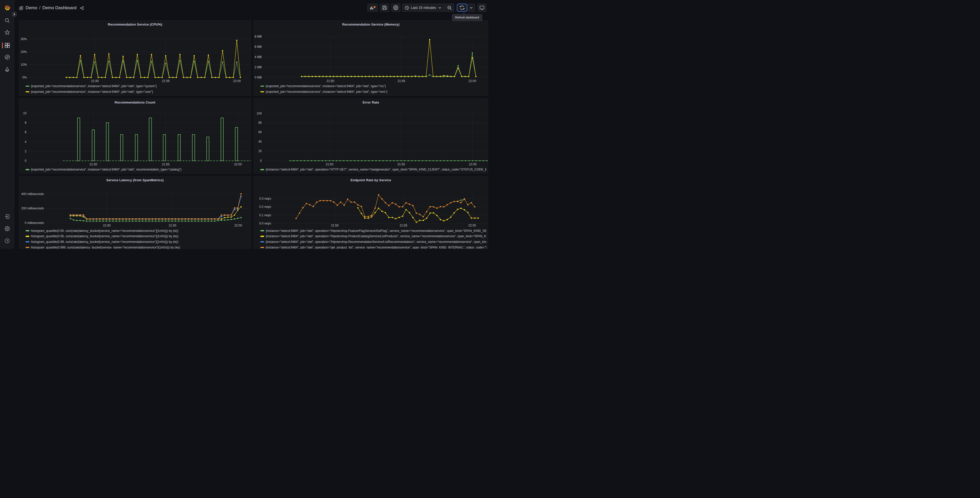 This screenshot has height=498, width=980. I want to click on svg-text: 80, so click(260, 123).